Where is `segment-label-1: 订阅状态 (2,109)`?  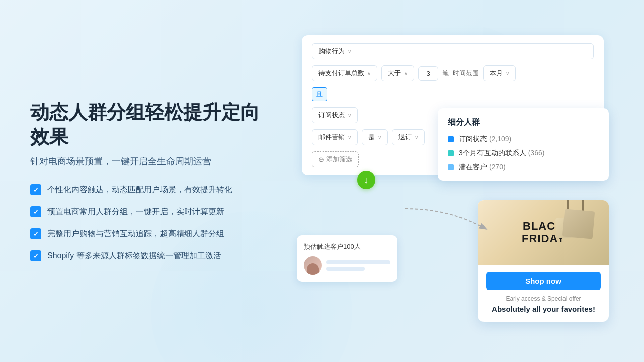 segment-label-1: 订阅状态 (2,109) is located at coordinates (485, 139).